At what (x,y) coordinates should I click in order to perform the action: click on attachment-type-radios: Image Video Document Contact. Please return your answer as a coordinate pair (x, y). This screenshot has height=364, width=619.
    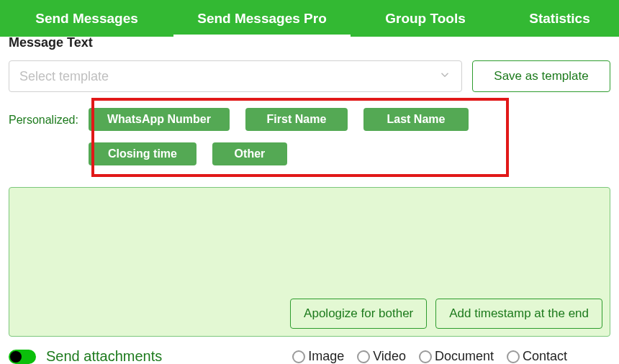
    Looking at the image, I should click on (430, 357).